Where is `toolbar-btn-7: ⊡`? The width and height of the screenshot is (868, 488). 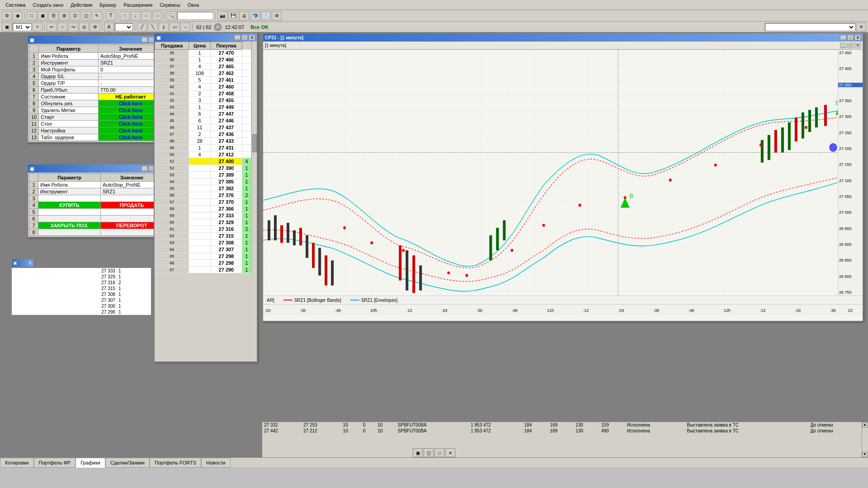
toolbar-btn-7: ⊡ is located at coordinates (75, 16).